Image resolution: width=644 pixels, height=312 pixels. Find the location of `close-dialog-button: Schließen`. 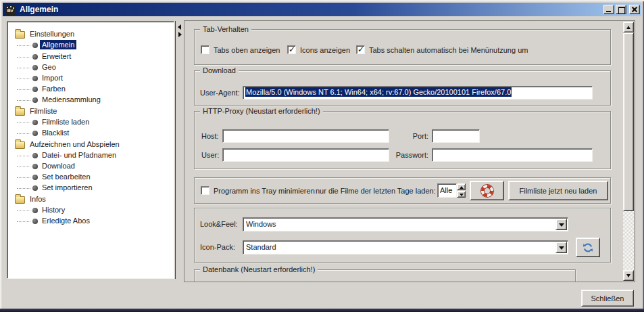

close-dialog-button: Schließen is located at coordinates (608, 298).